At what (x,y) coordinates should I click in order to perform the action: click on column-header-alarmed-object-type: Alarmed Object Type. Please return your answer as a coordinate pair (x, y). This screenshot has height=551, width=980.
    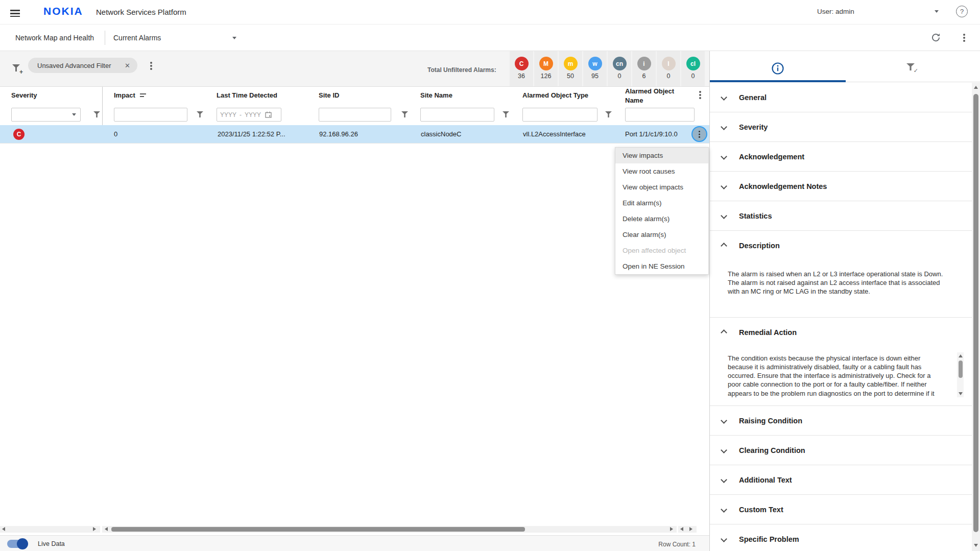
    Looking at the image, I should click on (556, 95).